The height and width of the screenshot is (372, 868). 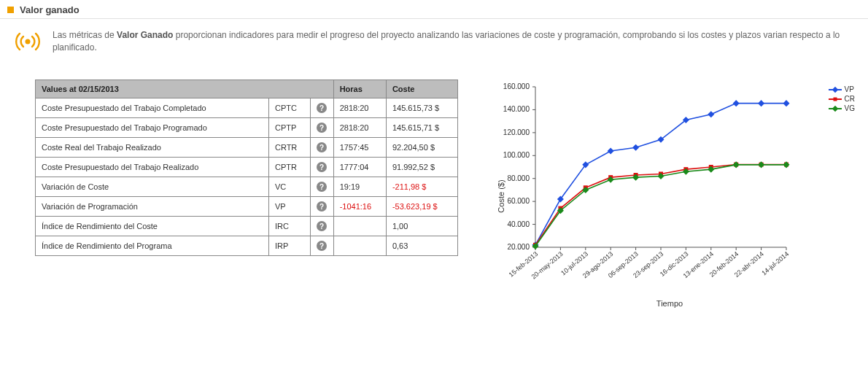 I want to click on metric-cost: 145.615,73 $, so click(x=422, y=108).